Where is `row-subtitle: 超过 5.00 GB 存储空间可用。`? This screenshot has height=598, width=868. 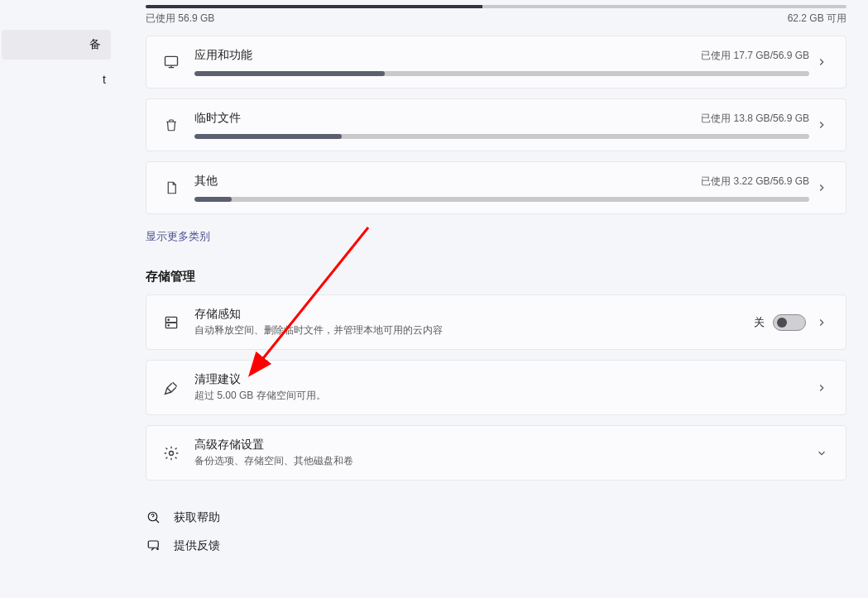
row-subtitle: 超过 5.00 GB 存储空间可用。 is located at coordinates (501, 395).